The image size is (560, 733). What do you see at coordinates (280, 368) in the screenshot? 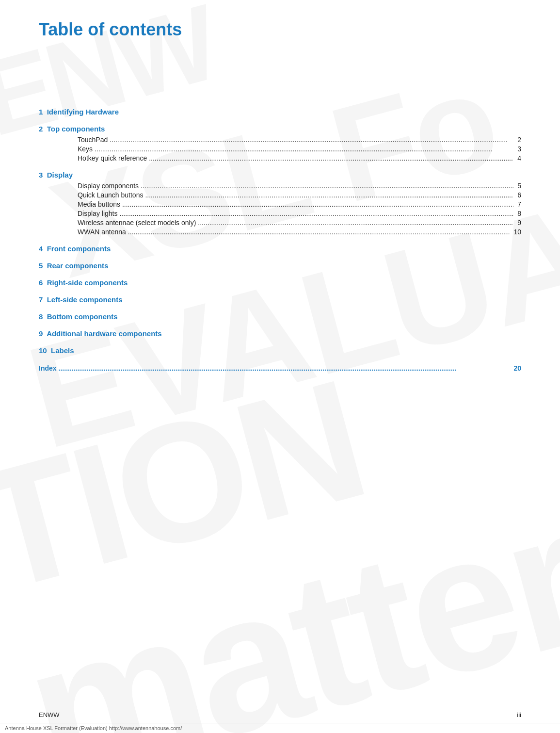
I see `toc-index-row: Index ..................................…` at bounding box center [280, 368].